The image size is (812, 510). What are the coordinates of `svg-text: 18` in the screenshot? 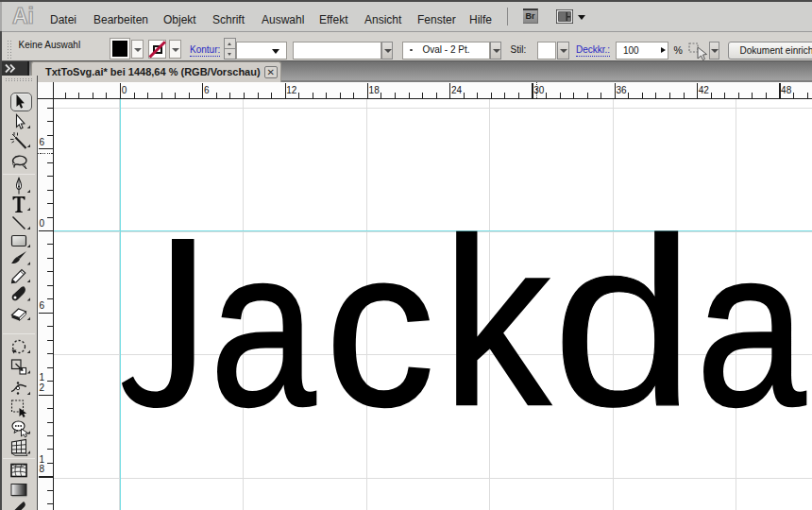 It's located at (375, 91).